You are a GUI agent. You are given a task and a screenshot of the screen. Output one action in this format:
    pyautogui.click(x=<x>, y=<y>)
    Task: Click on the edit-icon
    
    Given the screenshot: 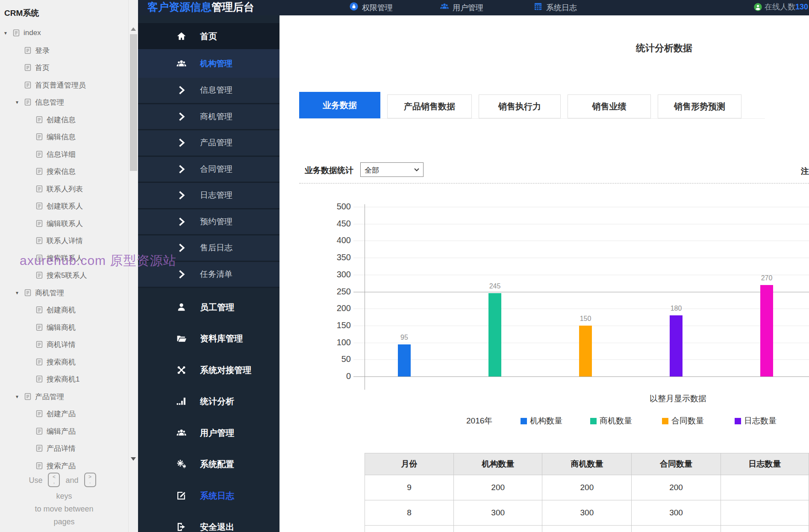 What is the action you would take?
    pyautogui.click(x=181, y=496)
    